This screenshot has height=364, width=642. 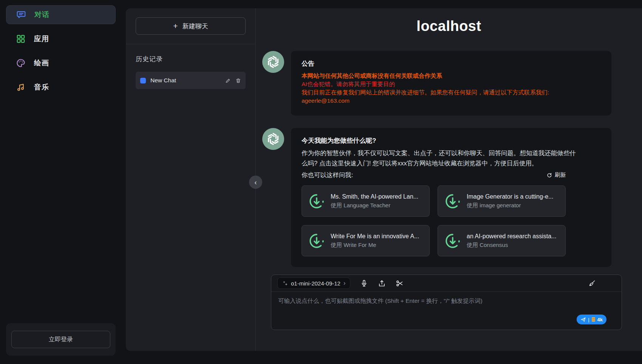 I want to click on apps-icon, so click(x=21, y=39).